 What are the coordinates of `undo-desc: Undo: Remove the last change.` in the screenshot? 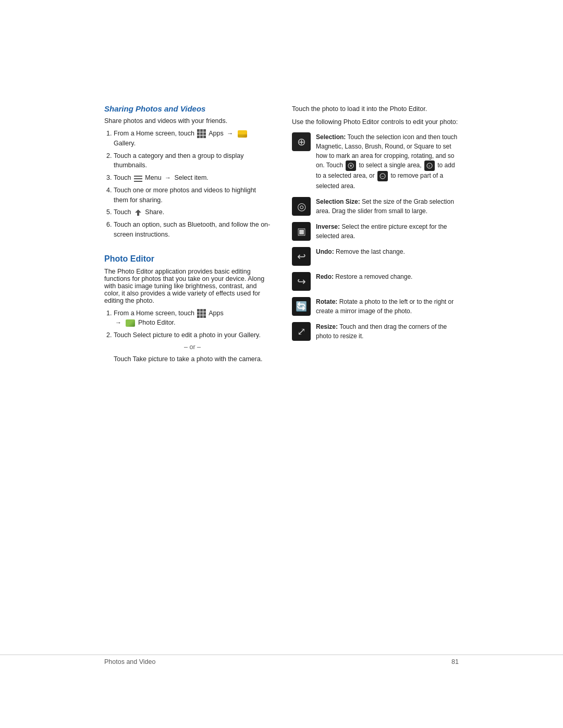 It's located at (387, 252).